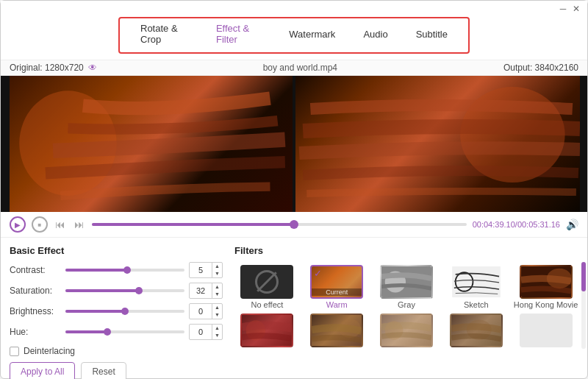 This screenshot has width=588, height=379. What do you see at coordinates (312, 34) in the screenshot?
I see `tab-watermark: Watermark` at bounding box center [312, 34].